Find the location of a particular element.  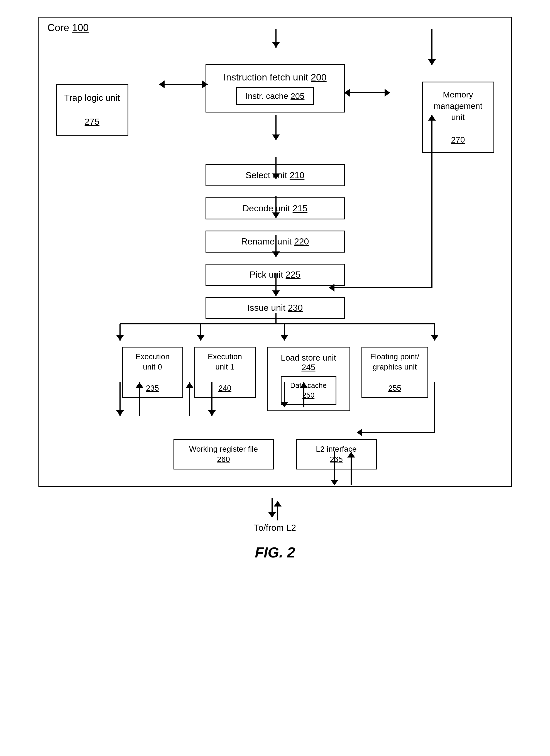

mmu-block: Memory management unit 270 is located at coordinates (458, 117).